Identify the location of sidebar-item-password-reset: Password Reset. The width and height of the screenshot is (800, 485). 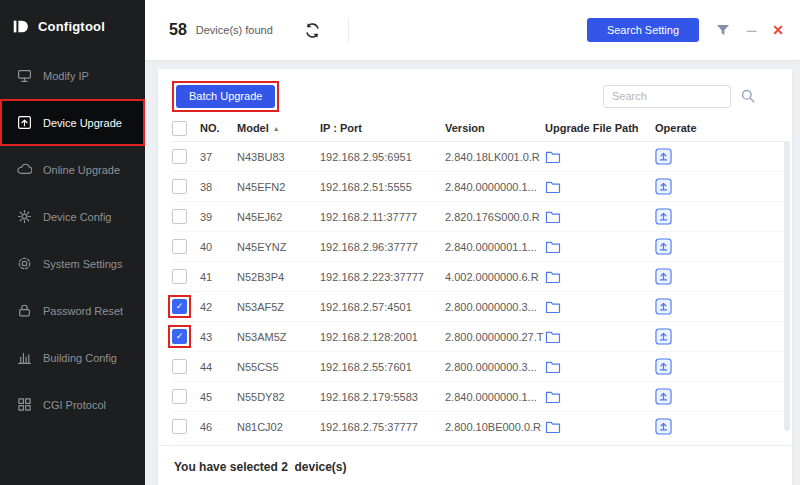
(72, 310).